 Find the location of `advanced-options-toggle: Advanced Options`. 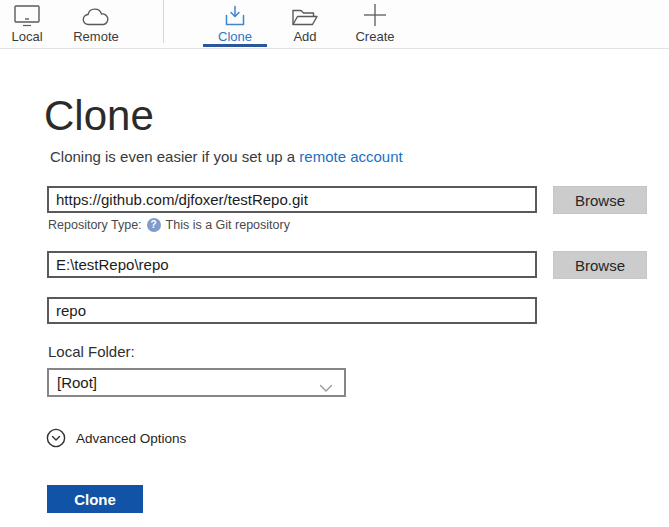

advanced-options-toggle: Advanced Options is located at coordinates (116, 438).